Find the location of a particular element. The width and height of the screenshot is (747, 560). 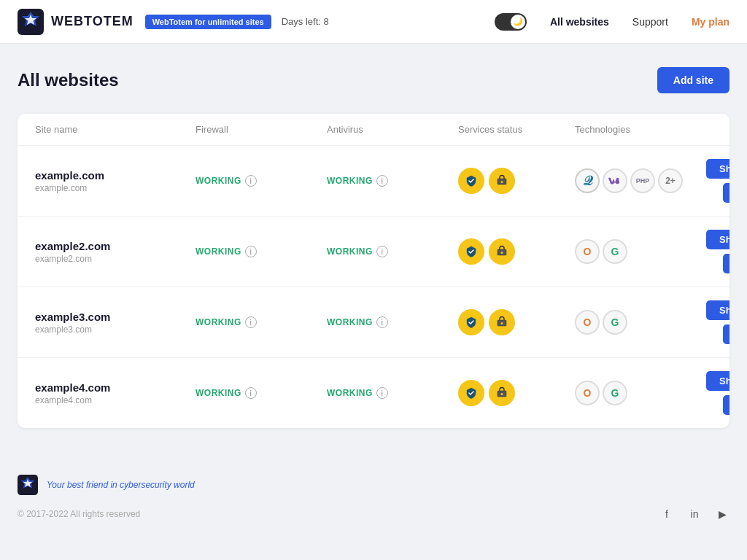

site-name-sub: example3.com is located at coordinates (115, 330).